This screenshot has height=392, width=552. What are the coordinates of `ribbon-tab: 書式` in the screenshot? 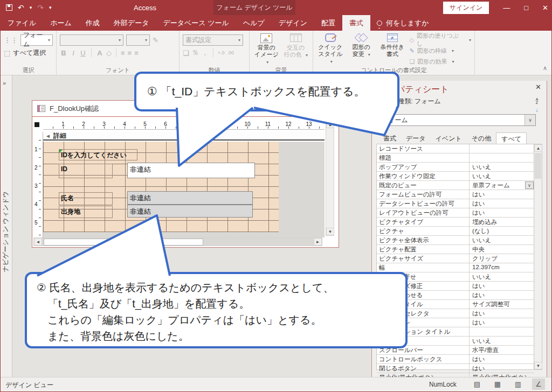 It's located at (356, 23).